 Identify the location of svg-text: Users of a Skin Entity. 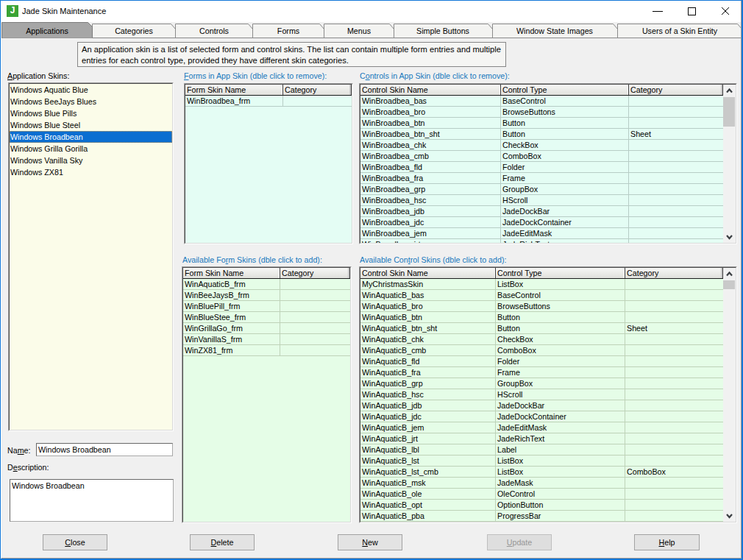
(680, 31).